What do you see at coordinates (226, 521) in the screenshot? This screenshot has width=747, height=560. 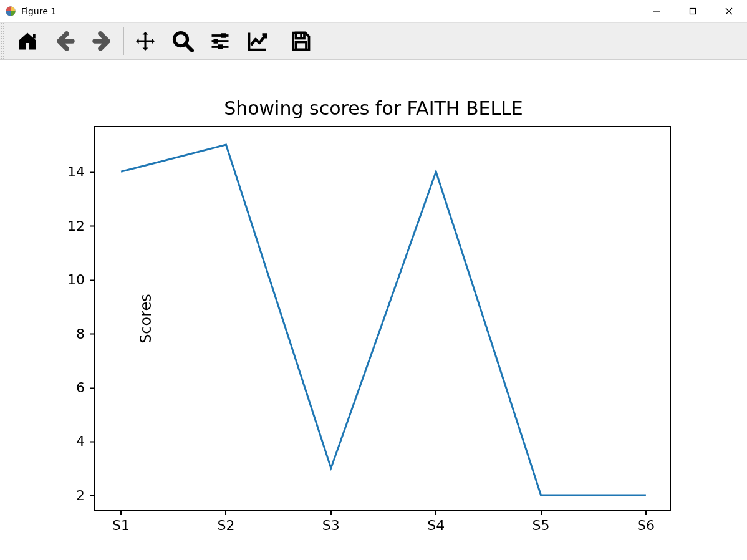 I see `x-tick-label: S2` at bounding box center [226, 521].